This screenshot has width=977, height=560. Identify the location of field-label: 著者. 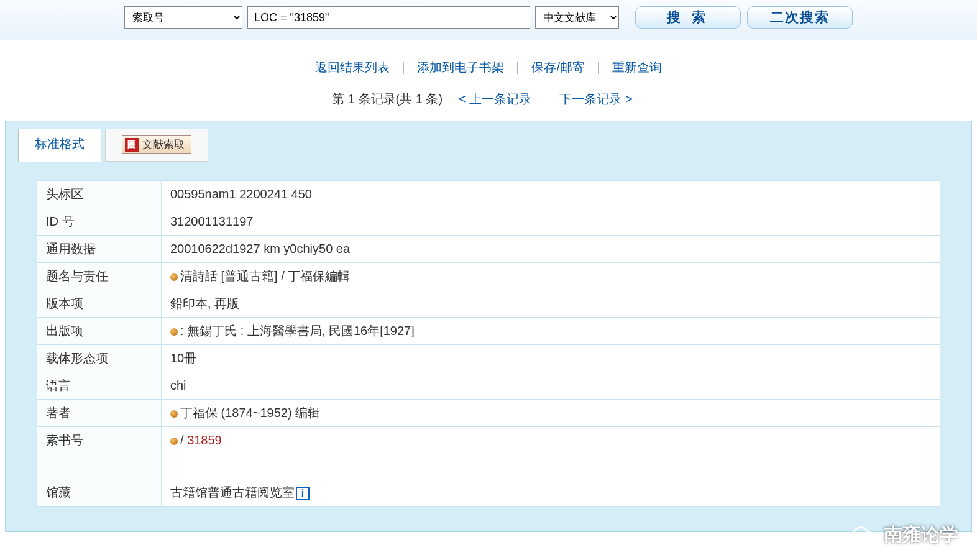
(99, 413).